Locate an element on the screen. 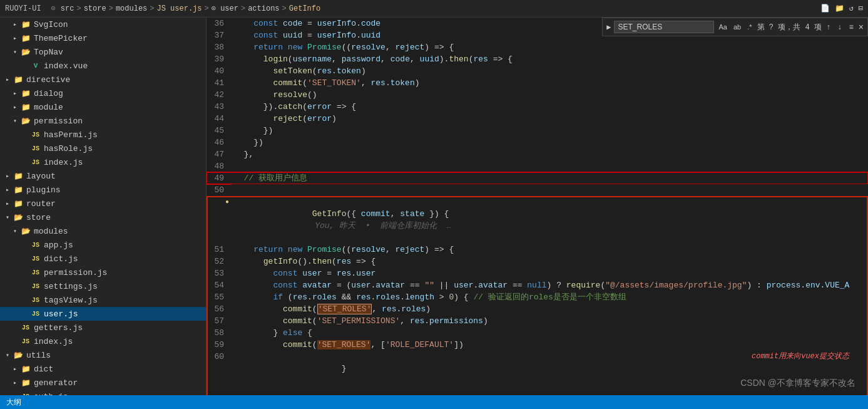 This screenshot has height=409, width=868. table-row: 46 }) is located at coordinates (537, 143).